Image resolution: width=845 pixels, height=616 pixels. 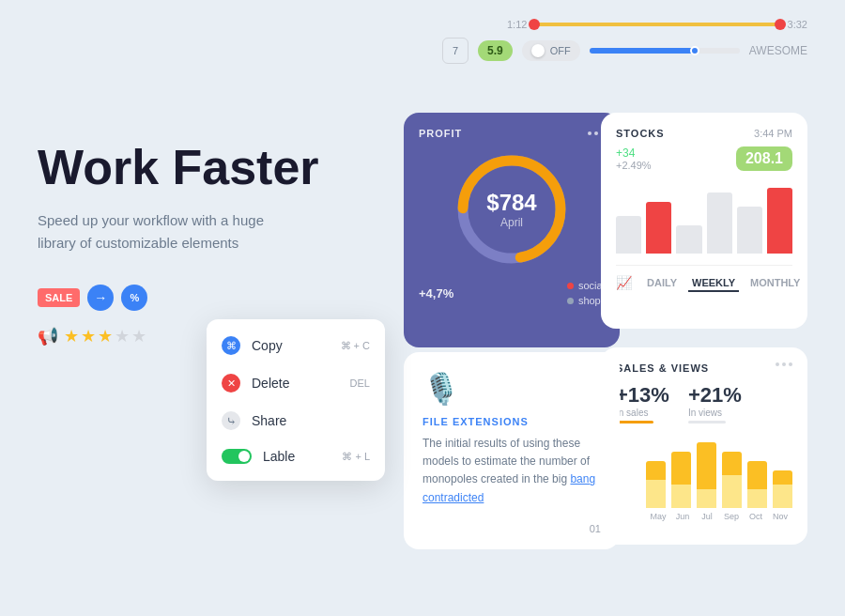 I want to click on profit-legend: social shop, so click(x=586, y=293).